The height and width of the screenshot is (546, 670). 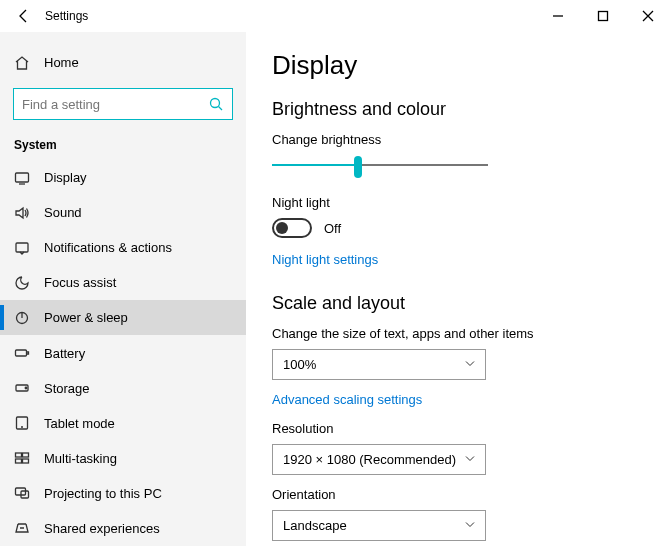 I want to click on brightness-label: Change brightness, so click(x=458, y=140).